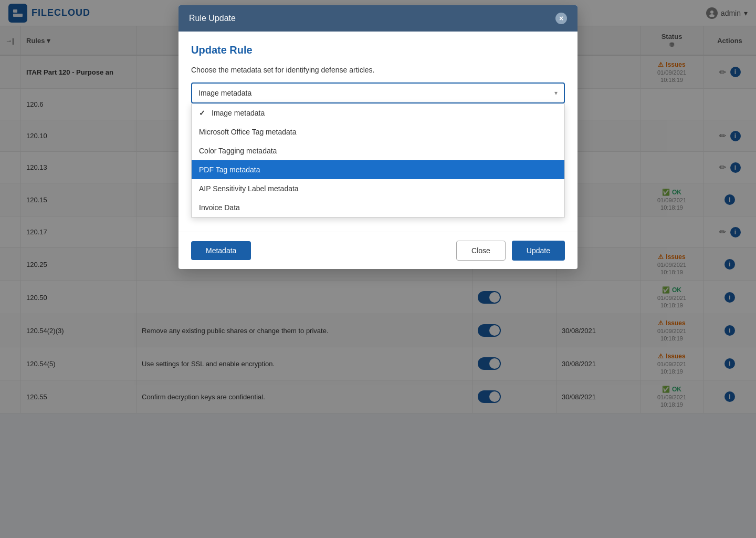 The width and height of the screenshot is (756, 538). What do you see at coordinates (378, 208) in the screenshot?
I see `dropdown-item-invoice-data: Invoice Data` at bounding box center [378, 208].